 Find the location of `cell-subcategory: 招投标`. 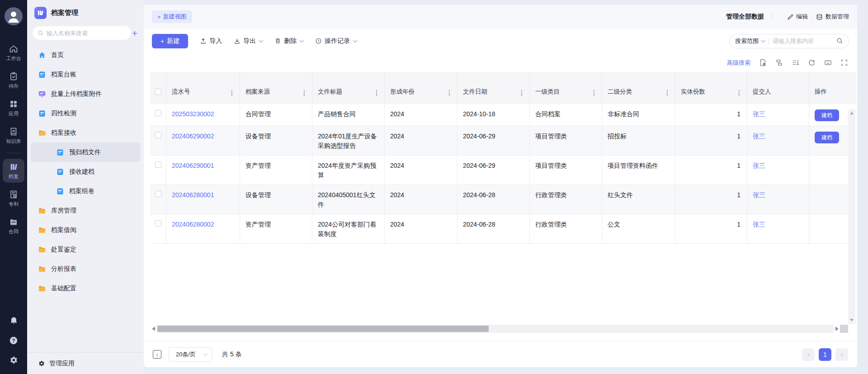

cell-subcategory: 招投标 is located at coordinates (639, 141).